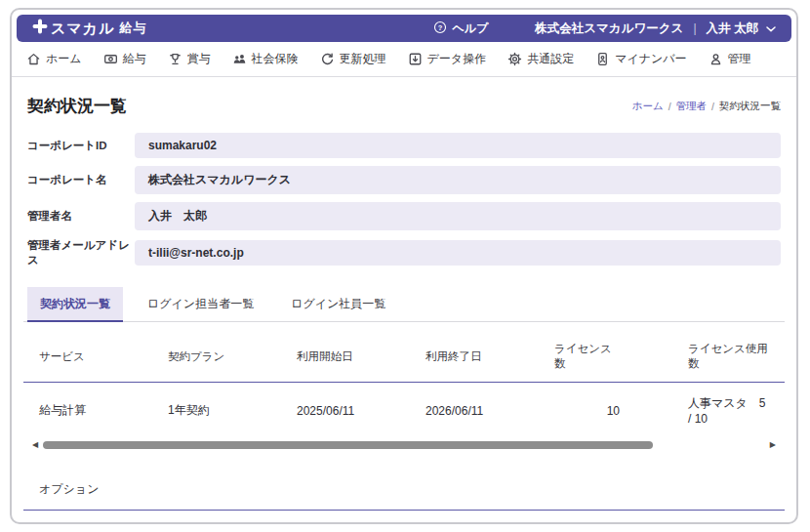 The image size is (810, 532). Describe the element at coordinates (133, 28) in the screenshot. I see `logo-product-text: 給与` at that location.